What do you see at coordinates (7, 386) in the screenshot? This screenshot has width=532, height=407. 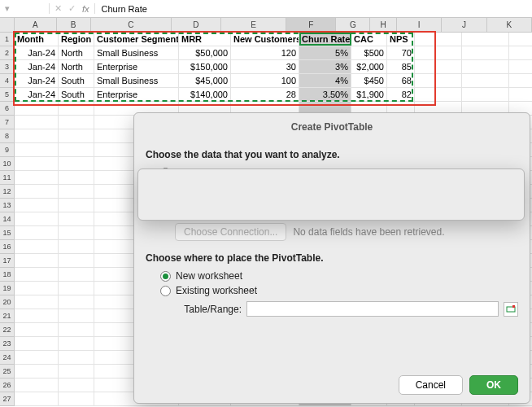 I see `row-header: 26` at bounding box center [7, 386].